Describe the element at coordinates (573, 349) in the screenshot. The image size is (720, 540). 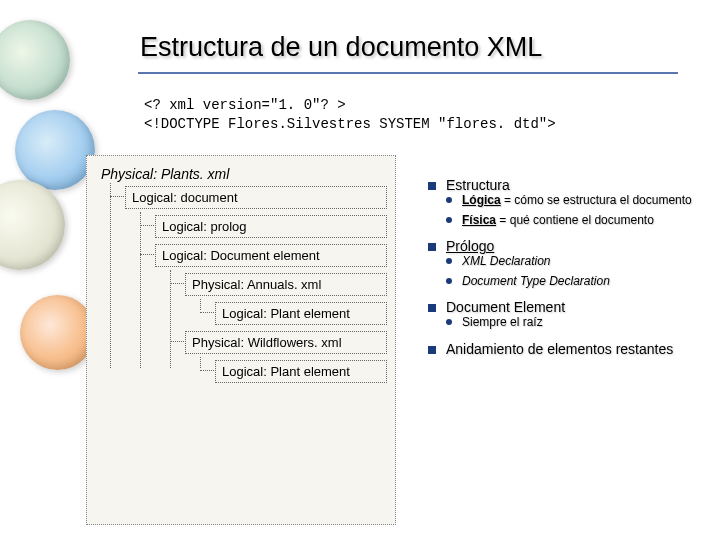
I see `outline-item: Anidamiento de elementos restantes` at that location.